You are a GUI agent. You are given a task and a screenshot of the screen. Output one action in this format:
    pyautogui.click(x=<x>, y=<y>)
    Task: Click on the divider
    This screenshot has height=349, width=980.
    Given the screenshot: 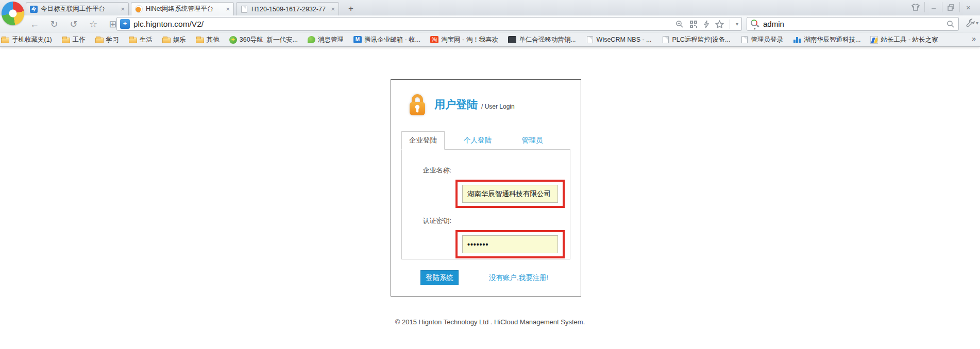 What is the action you would take?
    pyautogui.click(x=730, y=24)
    